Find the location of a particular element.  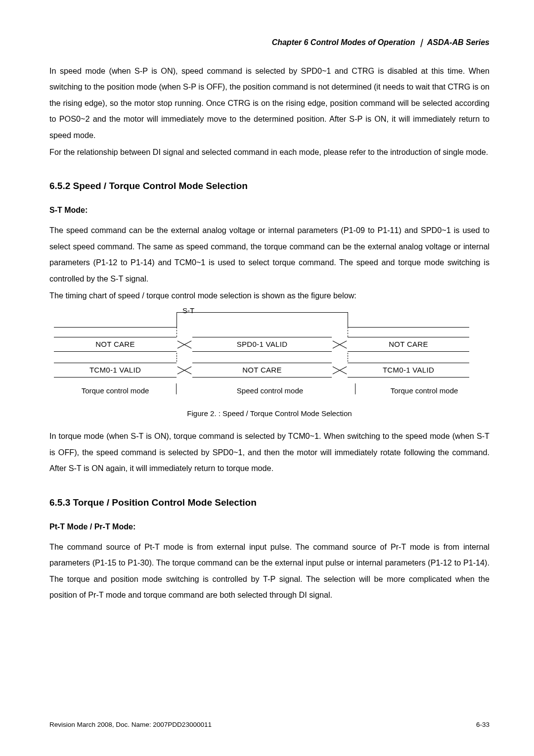

timing-r2-left: TCM0-1 VALID is located at coordinates (115, 370).